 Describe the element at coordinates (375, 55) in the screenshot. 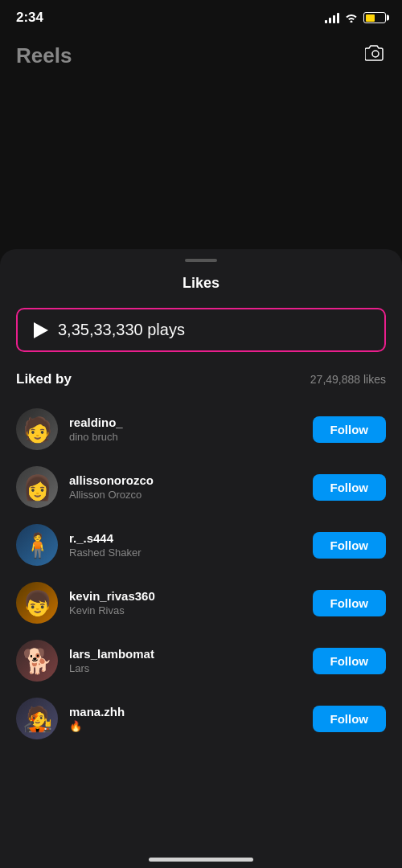

I see `camera-icon` at that location.